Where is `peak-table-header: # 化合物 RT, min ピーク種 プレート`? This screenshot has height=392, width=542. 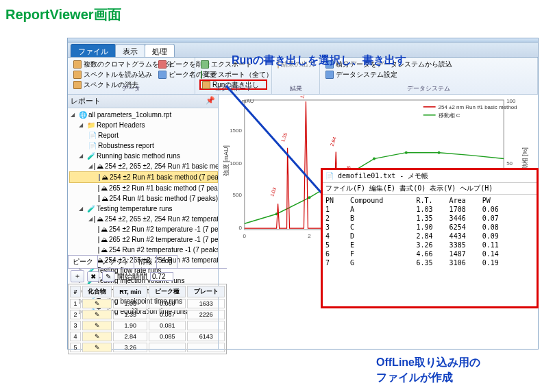
peak-table-header: # 化合物 RT, min ピーク種 プレート is located at coordinates (147, 292).